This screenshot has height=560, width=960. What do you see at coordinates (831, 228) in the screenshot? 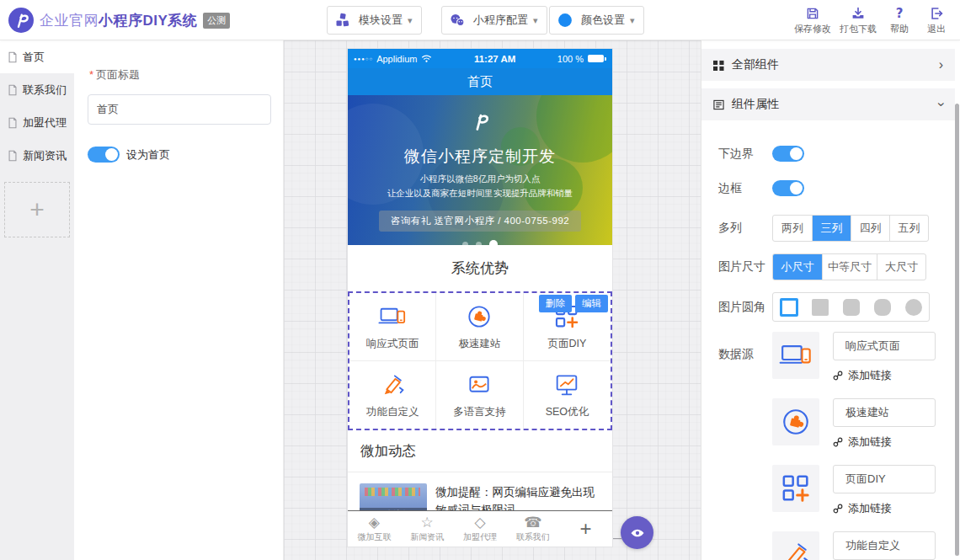
I see `columns-option-3-selected: 三列` at bounding box center [831, 228].